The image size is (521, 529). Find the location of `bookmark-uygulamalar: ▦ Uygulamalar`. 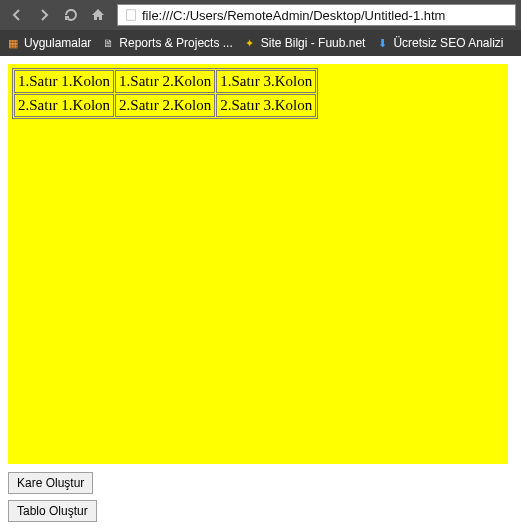

bookmark-uygulamalar: ▦ Uygulamalar is located at coordinates (48, 43).